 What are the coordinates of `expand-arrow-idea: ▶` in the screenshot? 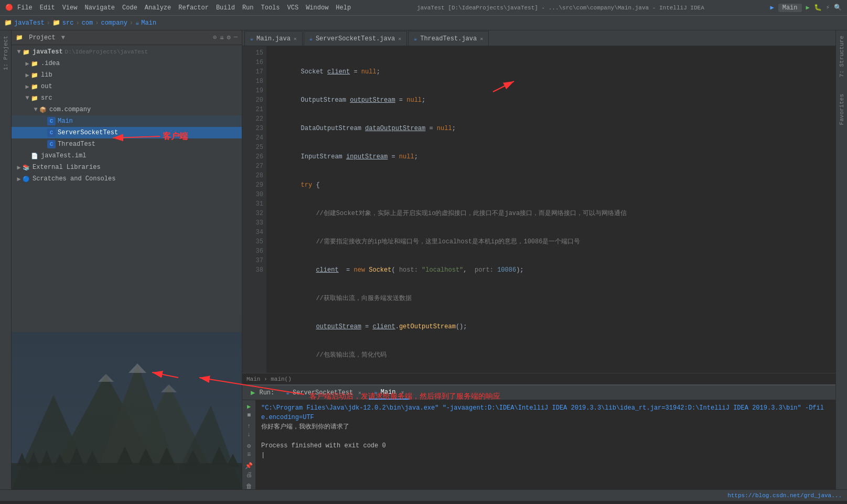 It's located at (27, 64).